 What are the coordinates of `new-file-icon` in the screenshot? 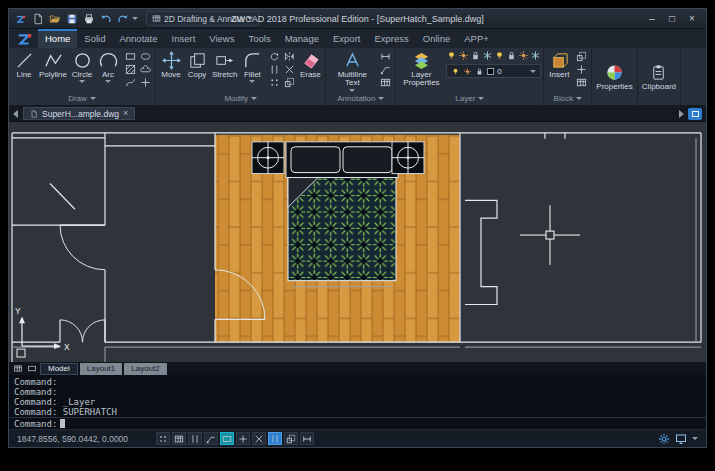 It's located at (38, 19).